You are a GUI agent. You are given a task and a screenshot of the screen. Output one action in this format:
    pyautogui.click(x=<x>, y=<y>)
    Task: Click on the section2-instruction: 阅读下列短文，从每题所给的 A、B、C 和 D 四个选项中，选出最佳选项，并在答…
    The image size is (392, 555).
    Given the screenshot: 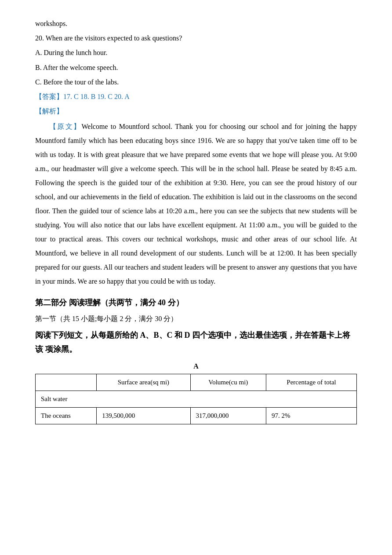 What is the action you would take?
    pyautogui.click(x=196, y=342)
    